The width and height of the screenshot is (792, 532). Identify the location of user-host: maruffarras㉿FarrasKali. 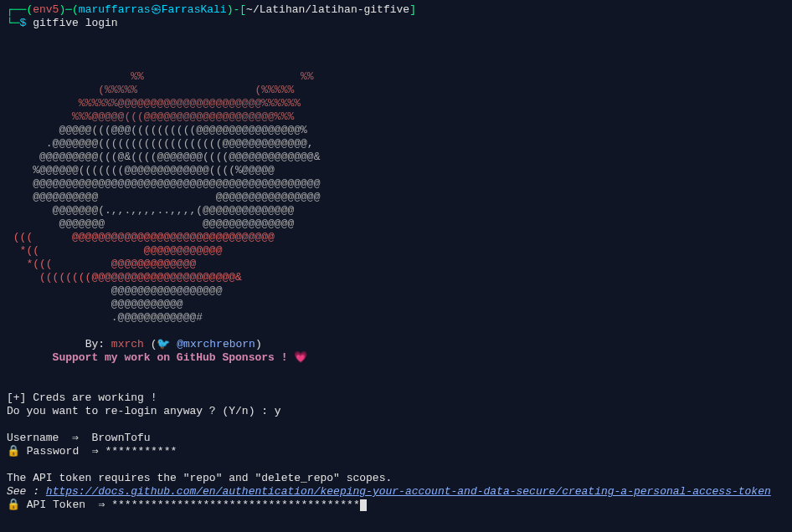
(152, 10).